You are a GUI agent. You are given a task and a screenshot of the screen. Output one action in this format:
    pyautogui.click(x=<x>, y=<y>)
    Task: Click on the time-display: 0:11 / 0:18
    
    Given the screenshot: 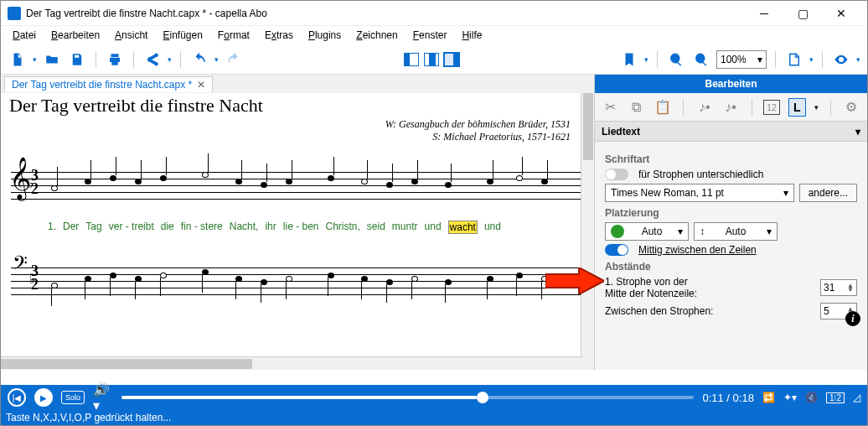 What is the action you would take?
    pyautogui.click(x=727, y=397)
    